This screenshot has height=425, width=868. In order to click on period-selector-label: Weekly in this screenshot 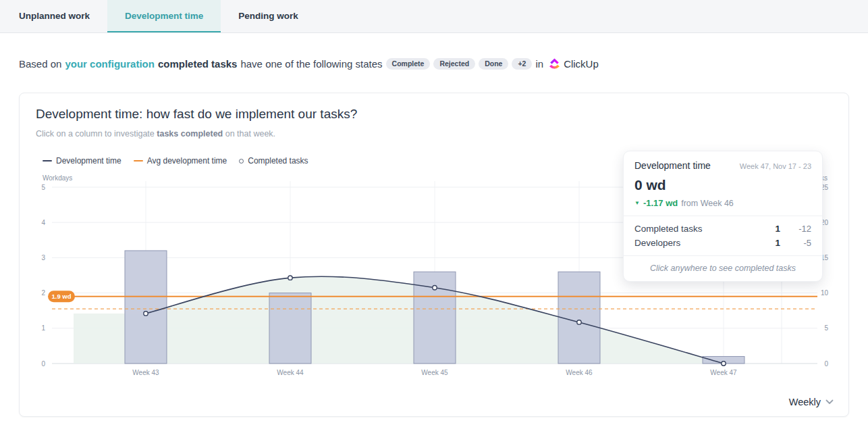, I will do `click(805, 402)`.